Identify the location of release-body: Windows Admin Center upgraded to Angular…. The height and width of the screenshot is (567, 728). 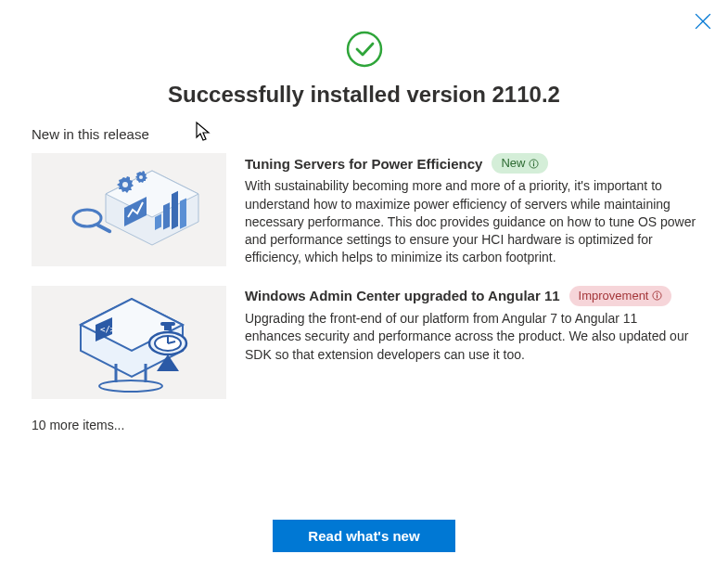
(471, 342).